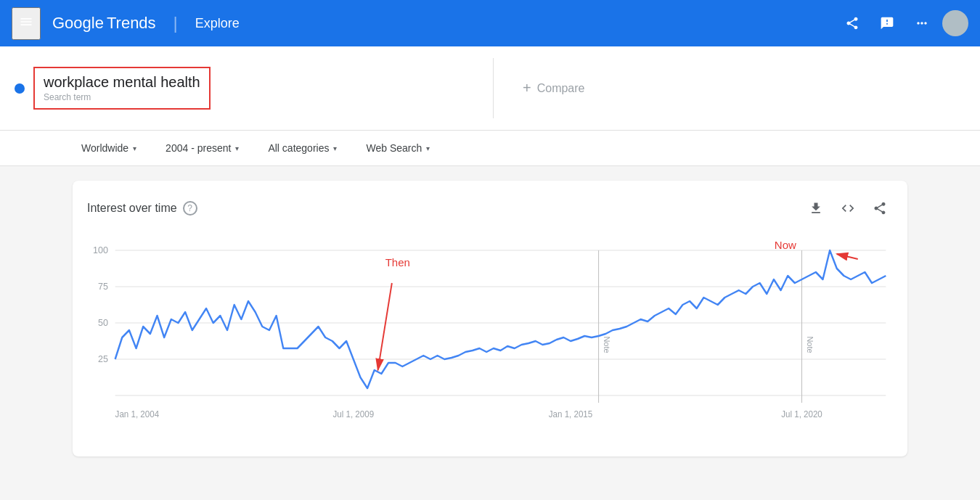 This screenshot has width=980, height=500. Describe the element at coordinates (78, 23) in the screenshot. I see `logo-google: Google` at that location.